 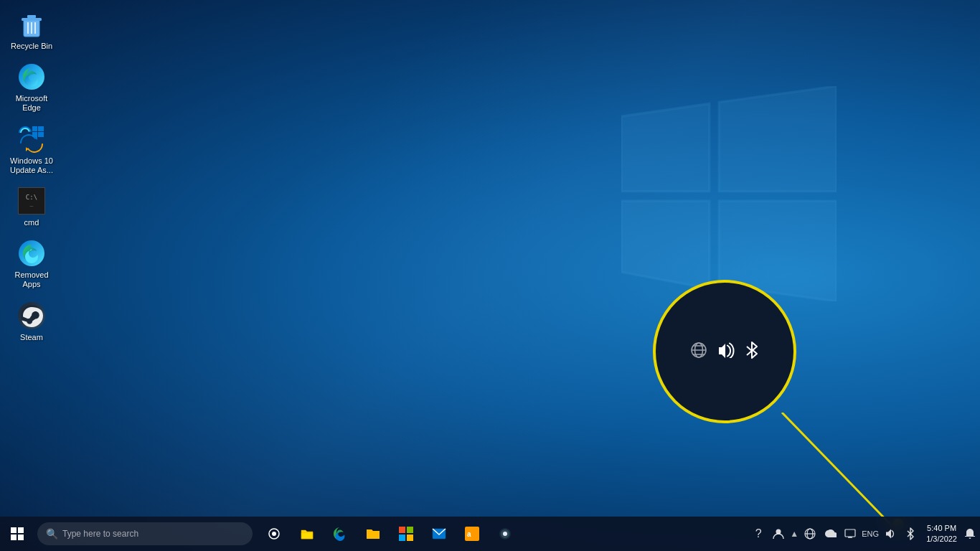 What do you see at coordinates (850, 534) in the screenshot?
I see `tray-display-icon` at bounding box center [850, 534].